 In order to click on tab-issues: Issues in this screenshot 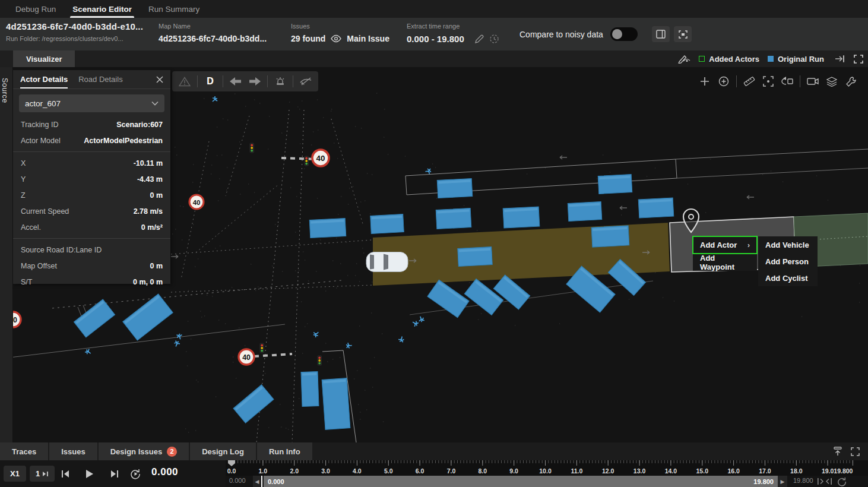, I will do `click(73, 451)`.